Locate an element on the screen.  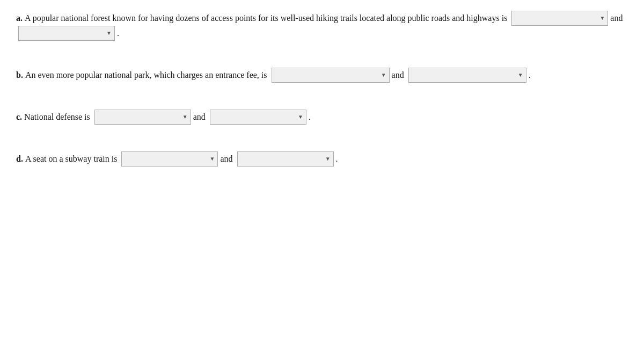
question-a-period: . is located at coordinates (118, 33).